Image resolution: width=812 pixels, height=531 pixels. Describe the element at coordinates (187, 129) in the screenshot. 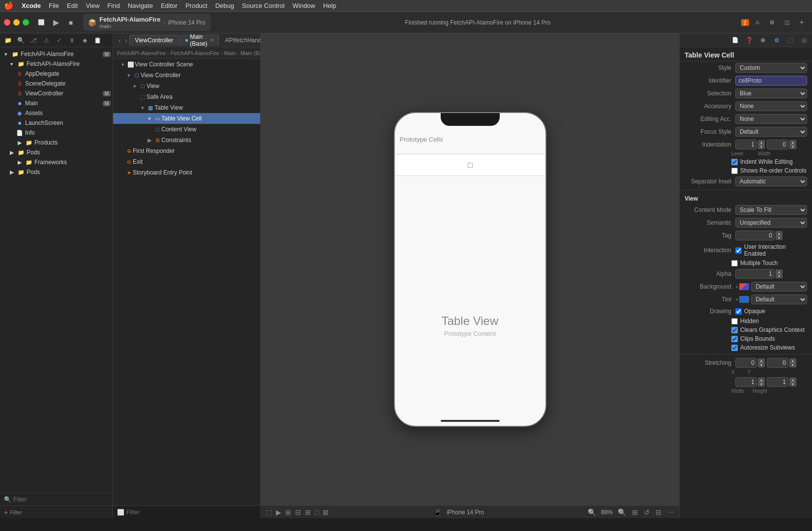

I see `scene-item-contentview: □ Content View` at that location.